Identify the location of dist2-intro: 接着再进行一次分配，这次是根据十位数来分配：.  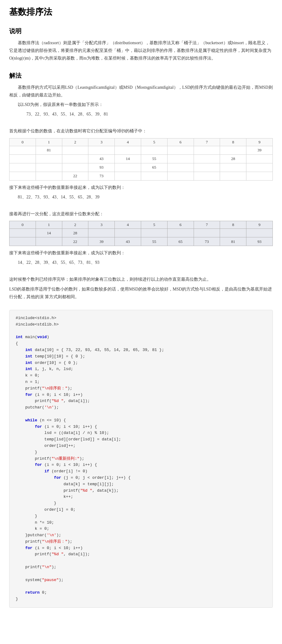
(141, 214).